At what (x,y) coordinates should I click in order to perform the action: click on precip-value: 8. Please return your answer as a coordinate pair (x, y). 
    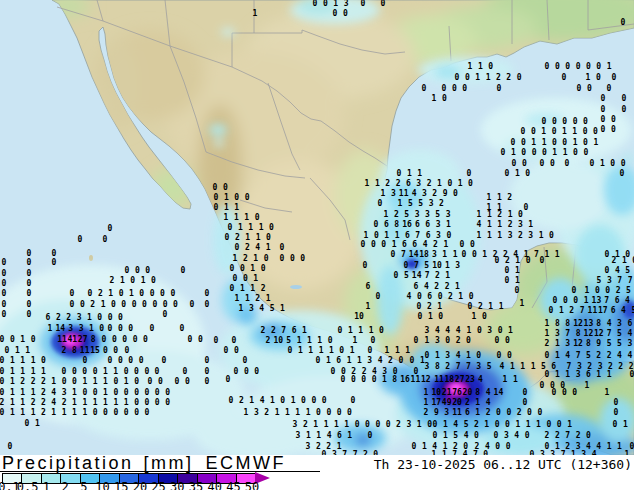
    Looking at the image, I should click on (94, 340).